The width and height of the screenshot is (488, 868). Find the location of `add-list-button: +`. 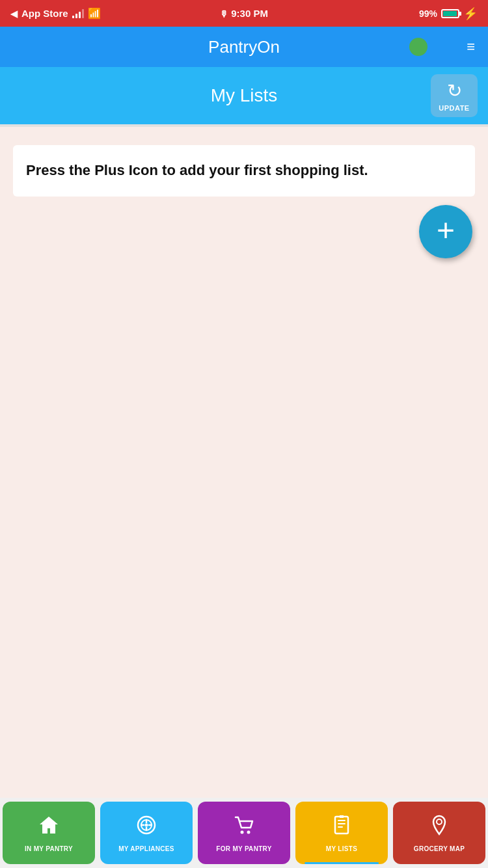

add-list-button: + is located at coordinates (446, 232).